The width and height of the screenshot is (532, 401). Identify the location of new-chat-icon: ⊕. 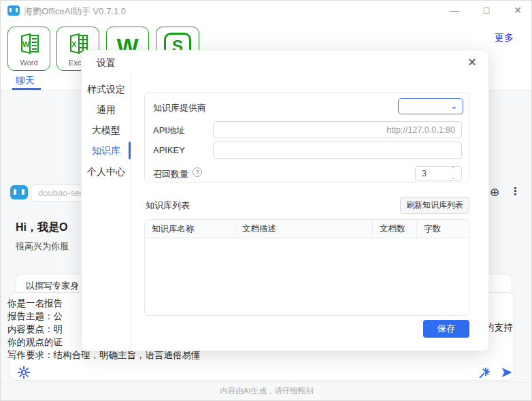
(495, 192).